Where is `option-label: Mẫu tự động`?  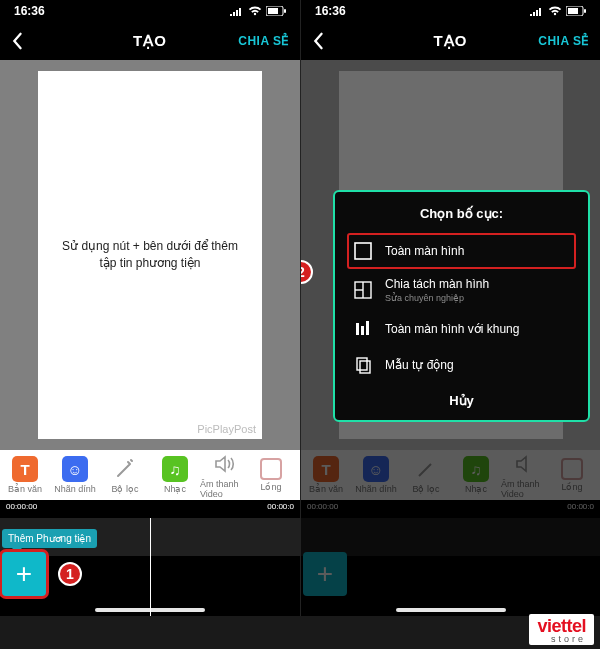
option-label: Mẫu tự động is located at coordinates (420, 365).